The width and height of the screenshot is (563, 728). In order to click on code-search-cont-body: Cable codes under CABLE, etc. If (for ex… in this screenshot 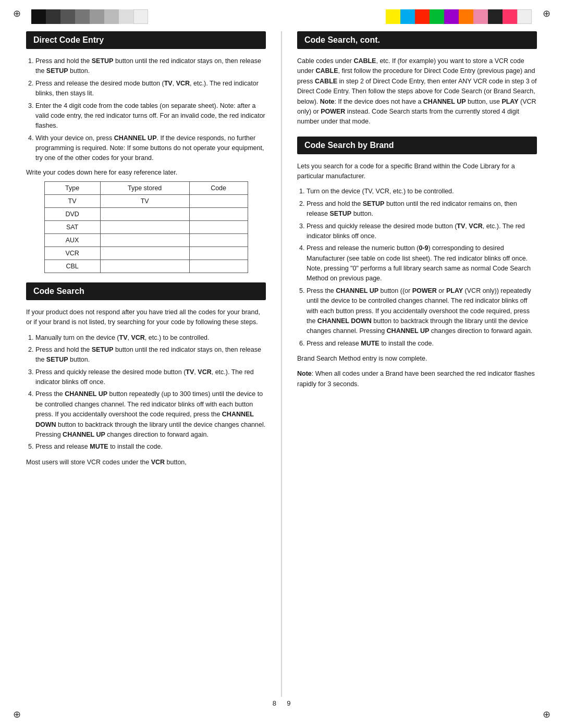, I will do `click(417, 92)`.